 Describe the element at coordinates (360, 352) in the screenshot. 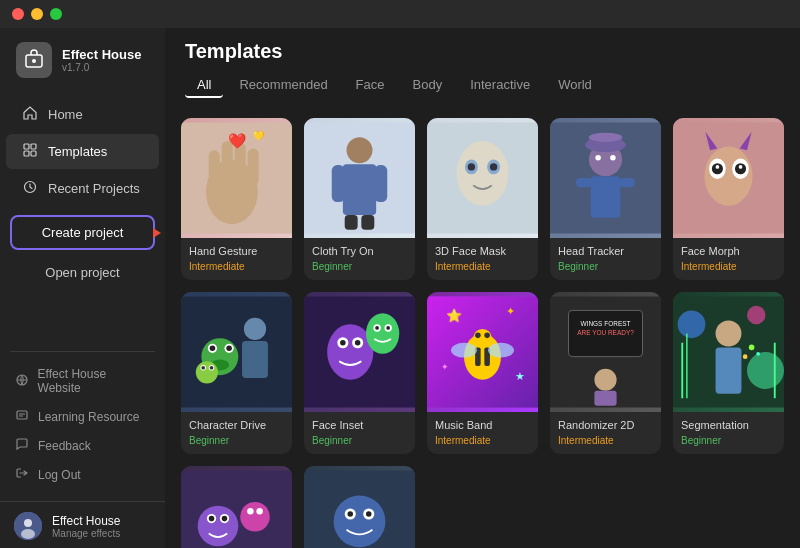

I see `template-thumb-face-inset` at that location.